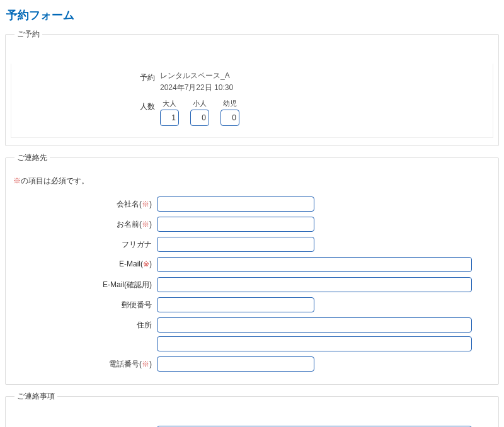  Describe the element at coordinates (236, 224) in the screenshot. I see `name-input` at that location.